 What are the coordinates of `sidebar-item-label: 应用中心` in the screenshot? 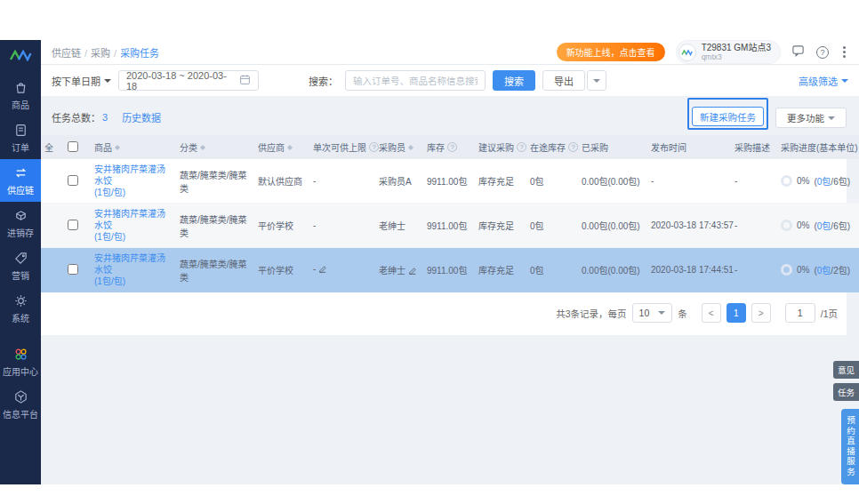 It's located at (20, 372).